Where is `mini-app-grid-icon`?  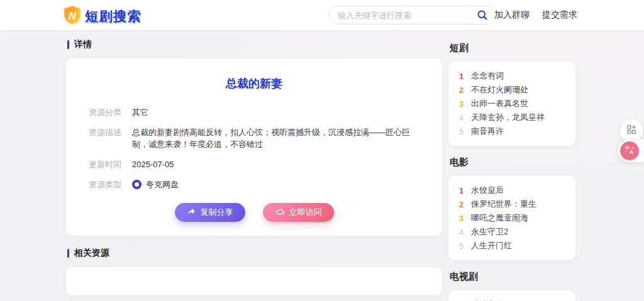
mini-app-grid-icon is located at coordinates (631, 131).